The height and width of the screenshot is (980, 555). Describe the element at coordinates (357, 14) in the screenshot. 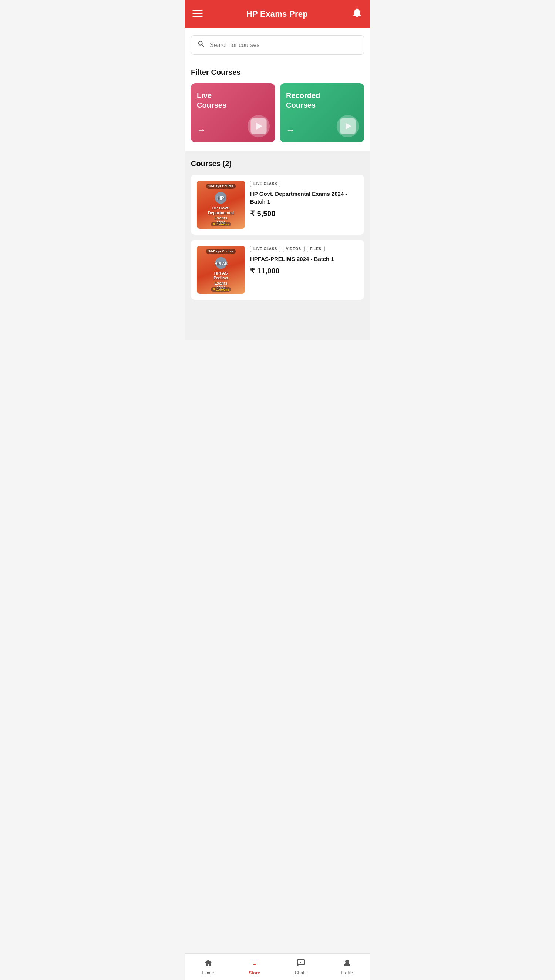

I see `notifications-button` at that location.